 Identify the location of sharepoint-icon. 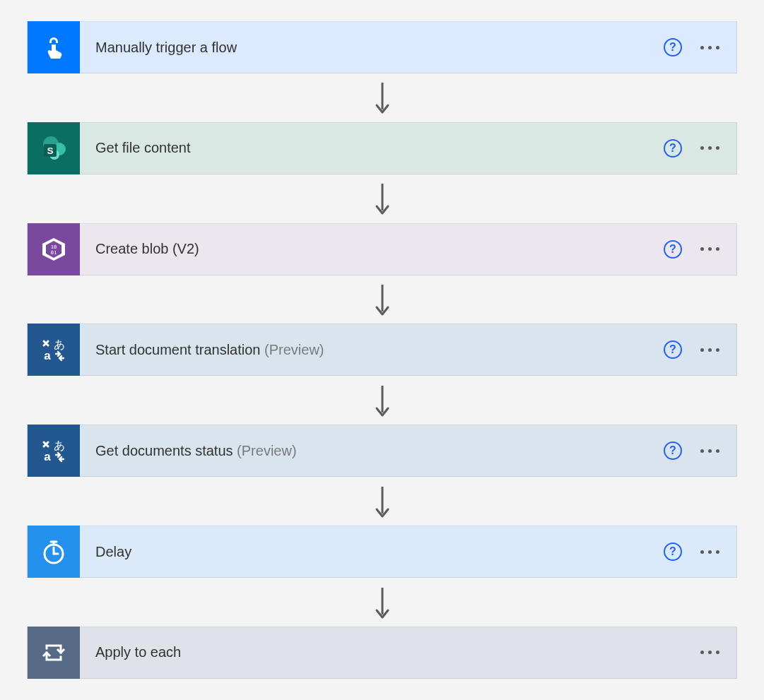
(54, 148).